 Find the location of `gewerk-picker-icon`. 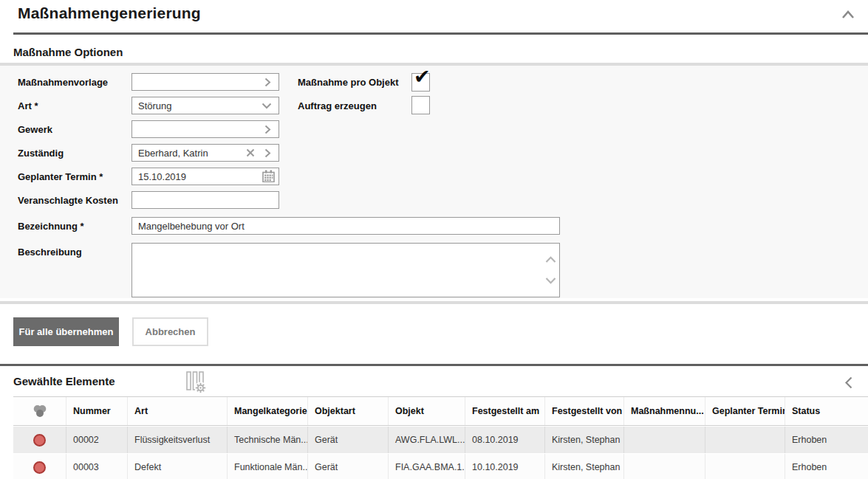

gewerk-picker-icon is located at coordinates (267, 130).